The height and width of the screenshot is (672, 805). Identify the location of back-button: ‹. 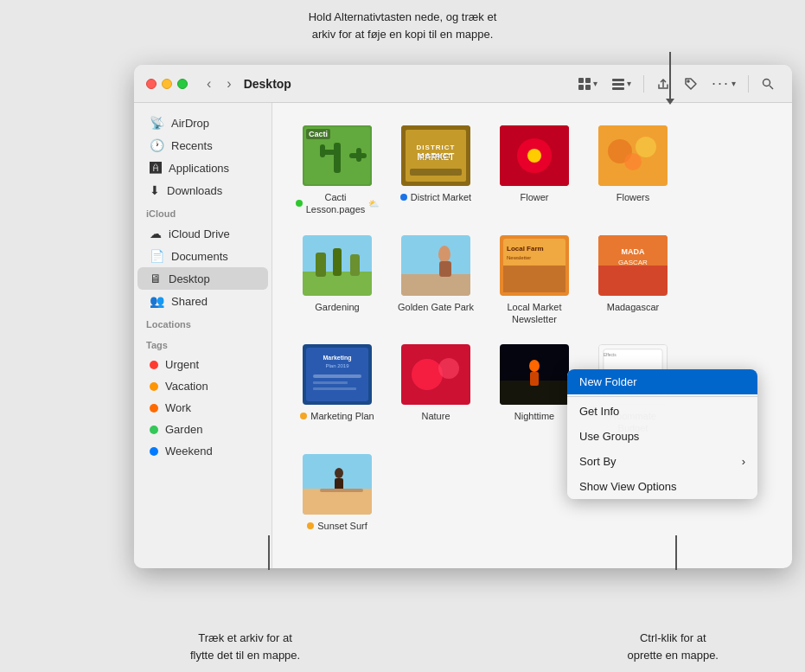
(209, 84).